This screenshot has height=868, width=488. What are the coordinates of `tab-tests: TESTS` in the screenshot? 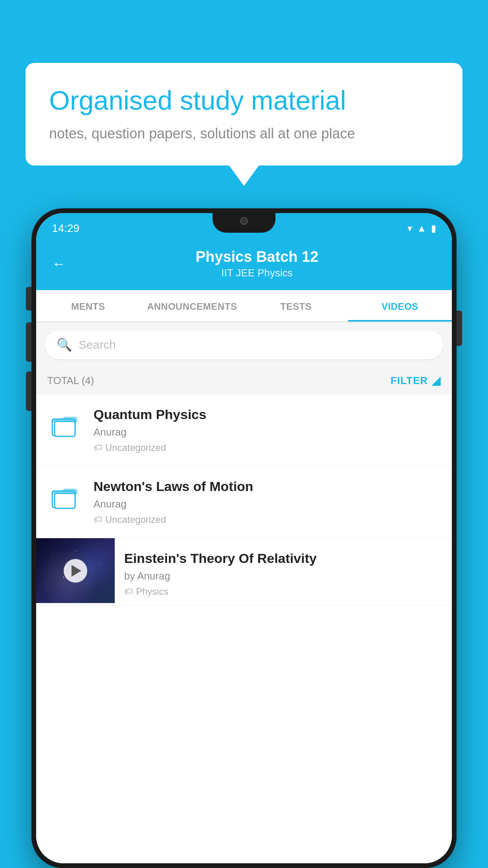 It's located at (296, 306).